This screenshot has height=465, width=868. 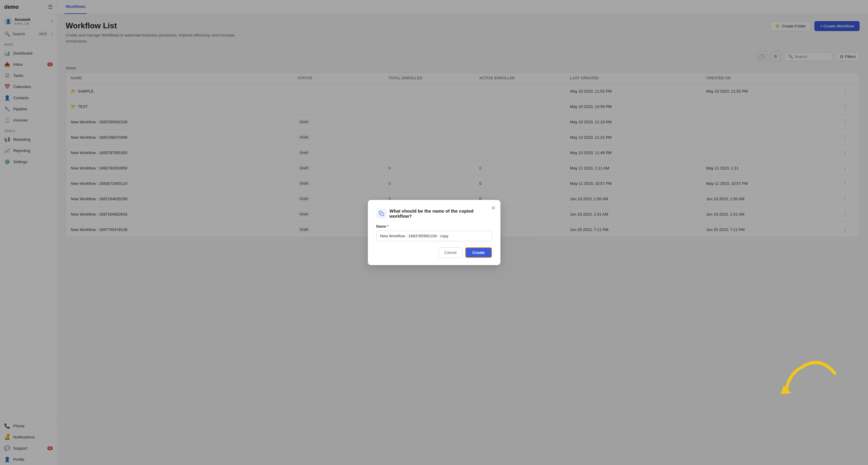 I want to click on modal-actions: Cancel Create, so click(x=434, y=253).